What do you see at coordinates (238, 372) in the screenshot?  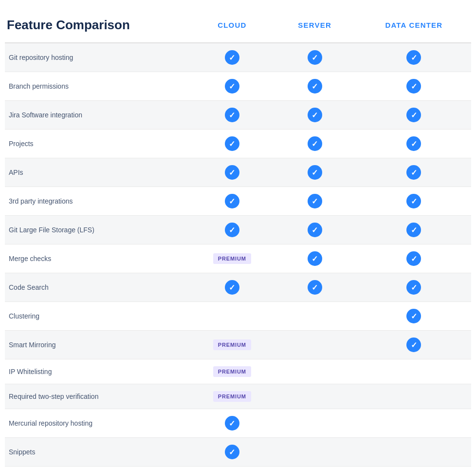 I see `table-row: IP Whitelisting PREMIUM` at bounding box center [238, 372].